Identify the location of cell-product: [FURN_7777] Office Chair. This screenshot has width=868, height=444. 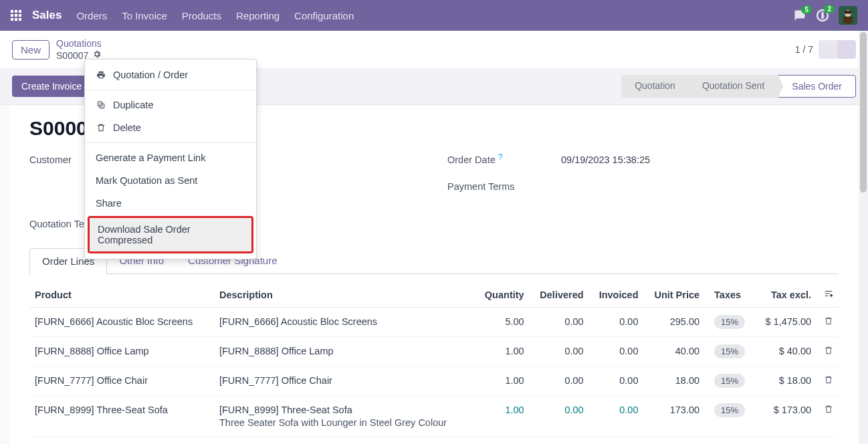
(122, 381).